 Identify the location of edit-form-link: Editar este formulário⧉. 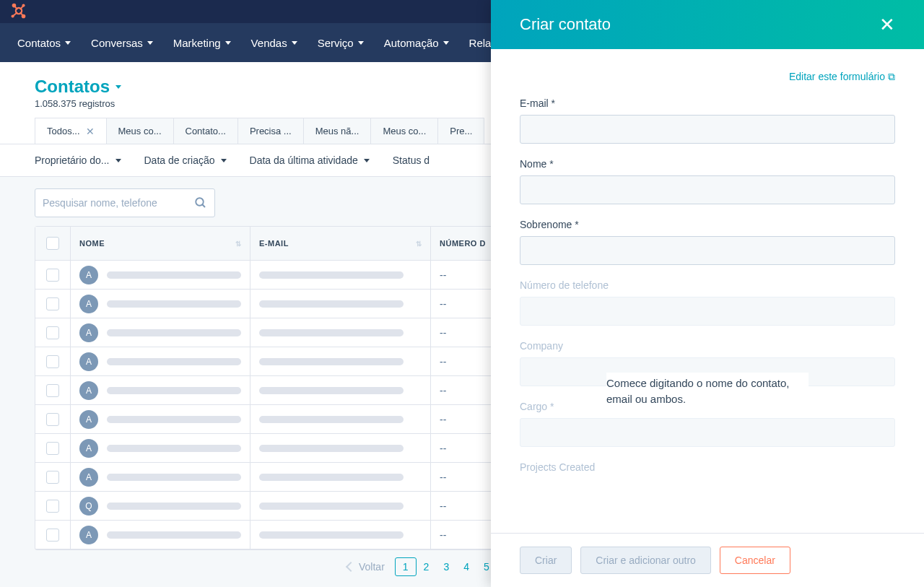
(707, 77).